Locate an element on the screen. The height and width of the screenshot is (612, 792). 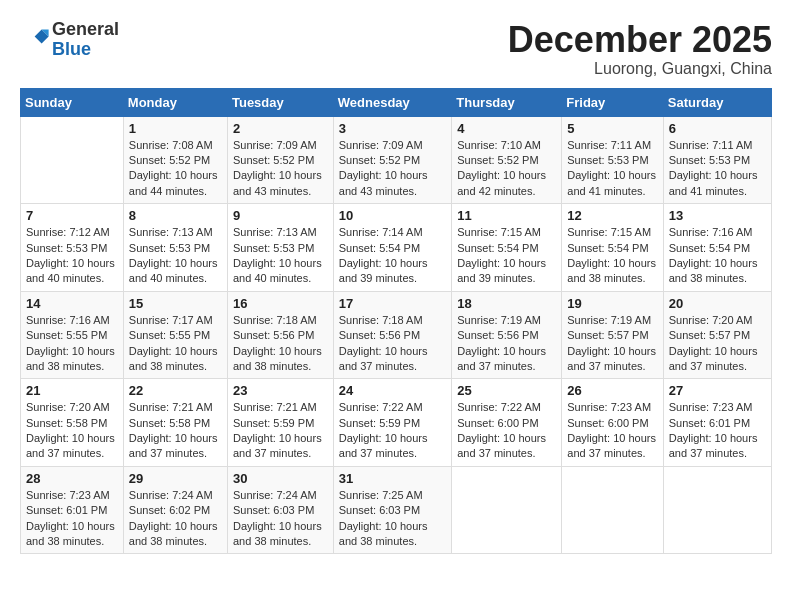
day-info: Sunrise: 7:20 AM Sunset: 5:58 PM Dayligh… is located at coordinates (72, 431).